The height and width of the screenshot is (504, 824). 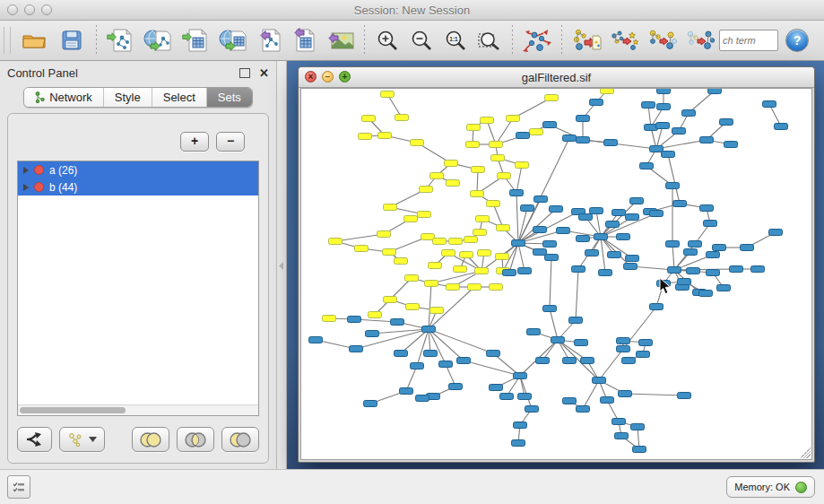 I want to click on tab-network: Network, so click(x=65, y=97).